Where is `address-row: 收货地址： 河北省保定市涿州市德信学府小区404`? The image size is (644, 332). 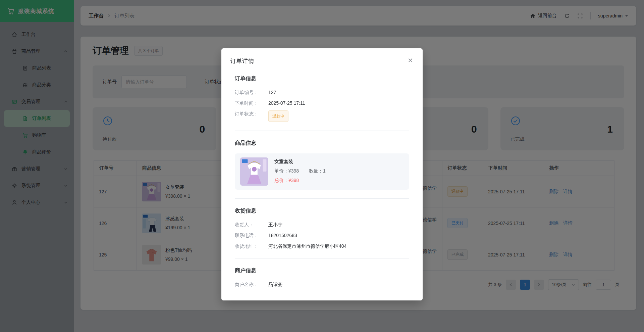
address-row: 收货地址： 河北省保定市涿州市德信学府小区404 is located at coordinates (322, 246).